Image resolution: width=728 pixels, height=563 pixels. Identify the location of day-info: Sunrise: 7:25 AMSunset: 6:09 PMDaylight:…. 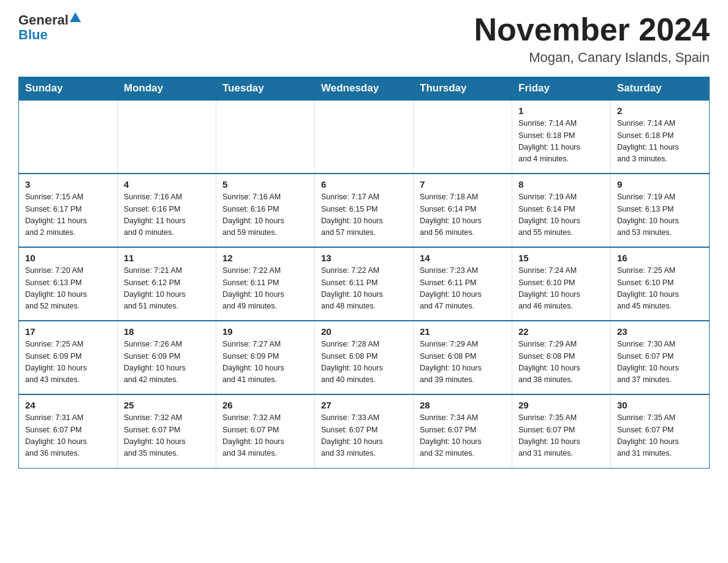
(68, 362).